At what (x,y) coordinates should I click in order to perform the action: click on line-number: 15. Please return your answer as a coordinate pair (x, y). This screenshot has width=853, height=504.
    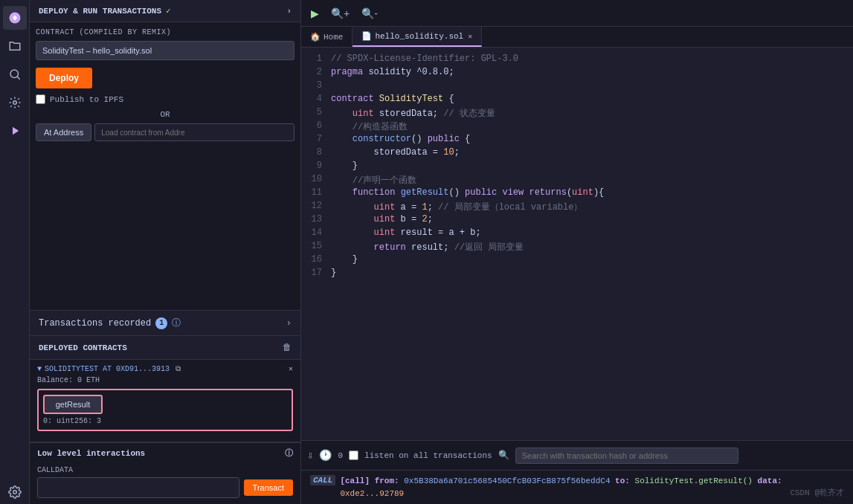
    Looking at the image, I should click on (316, 246).